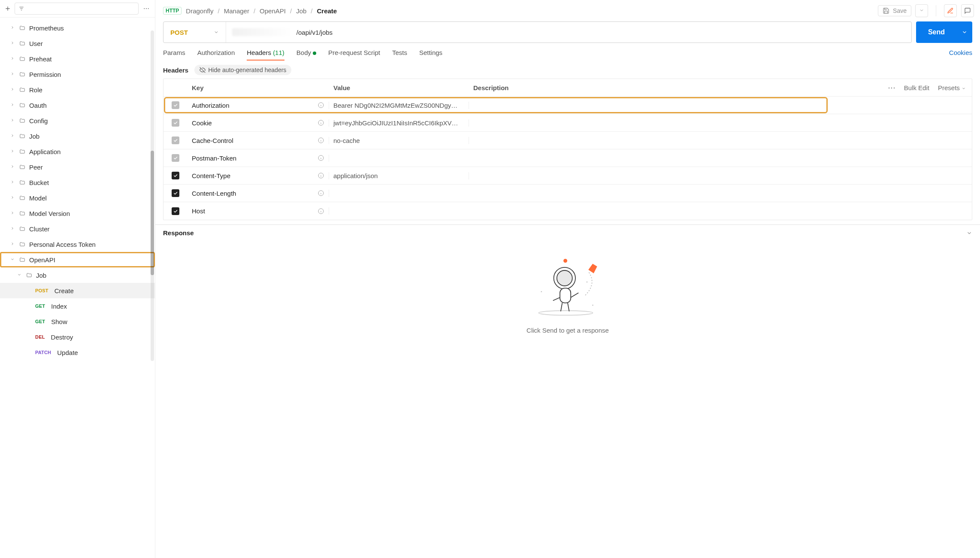 The width and height of the screenshot is (980, 558). I want to click on tree-folder: Model, so click(77, 198).